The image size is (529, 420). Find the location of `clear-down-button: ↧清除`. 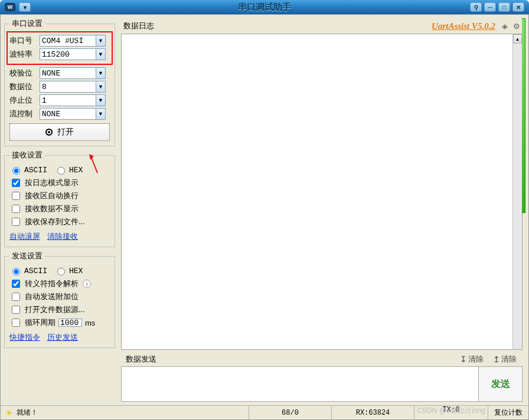

clear-down-button: ↧清除 is located at coordinates (472, 359).